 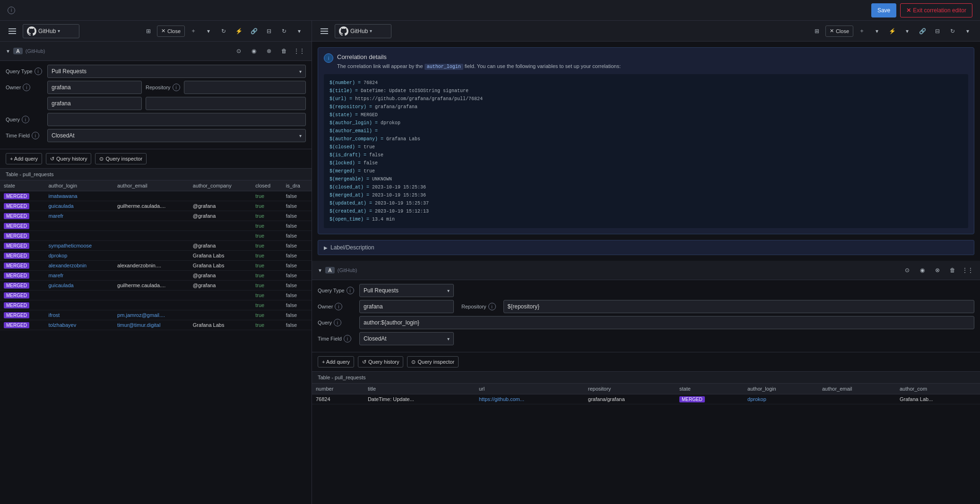 What do you see at coordinates (95, 87) in the screenshot?
I see `owner-input` at bounding box center [95, 87].